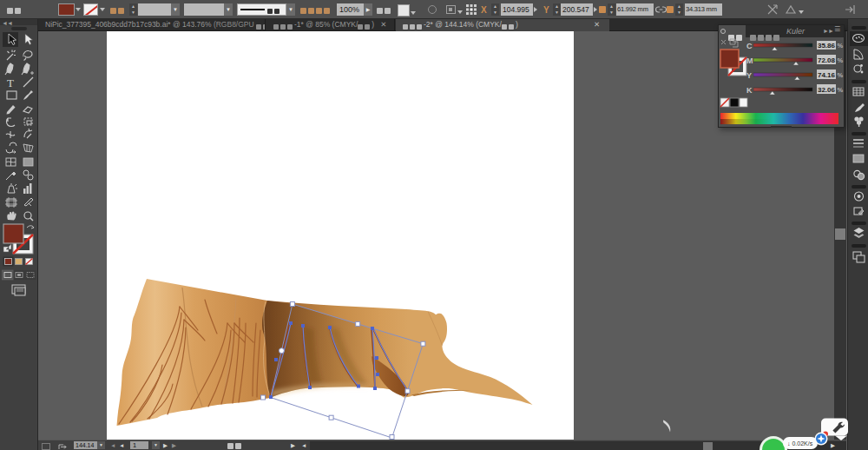 The width and height of the screenshot is (868, 450). Describe the element at coordinates (826, 75) in the screenshot. I see `svg-text: 74.16` at that location.